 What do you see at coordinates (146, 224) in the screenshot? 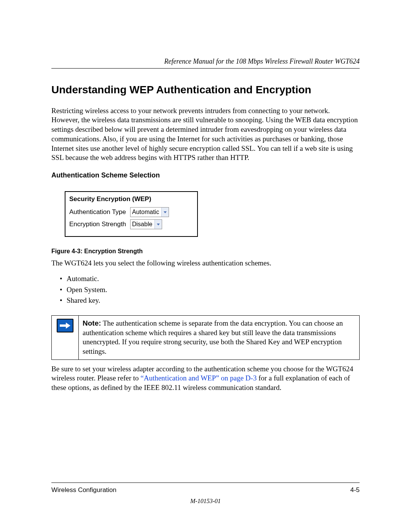
I see `encryption-strength-dropdown: Disable` at bounding box center [146, 224].